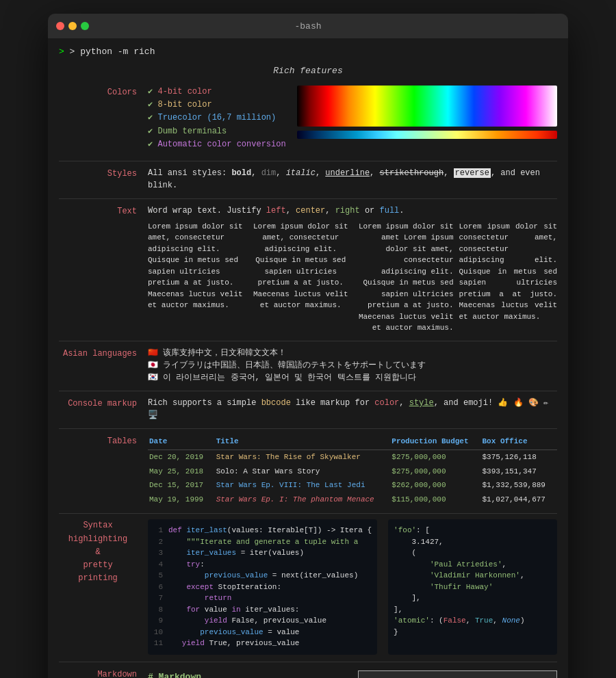 This screenshot has height=678, width=616. What do you see at coordinates (352, 120) in the screenshot?
I see `colors-content: ✔ 4-bit color ✔ 8-bit color ✔ Truecolor …` at bounding box center [352, 120].